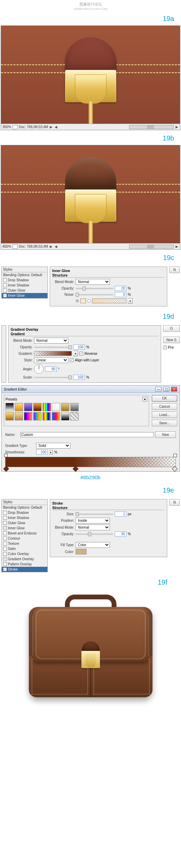  What do you see at coordinates (25, 549) in the screenshot?
I see `style-item: Satin` at bounding box center [25, 549].